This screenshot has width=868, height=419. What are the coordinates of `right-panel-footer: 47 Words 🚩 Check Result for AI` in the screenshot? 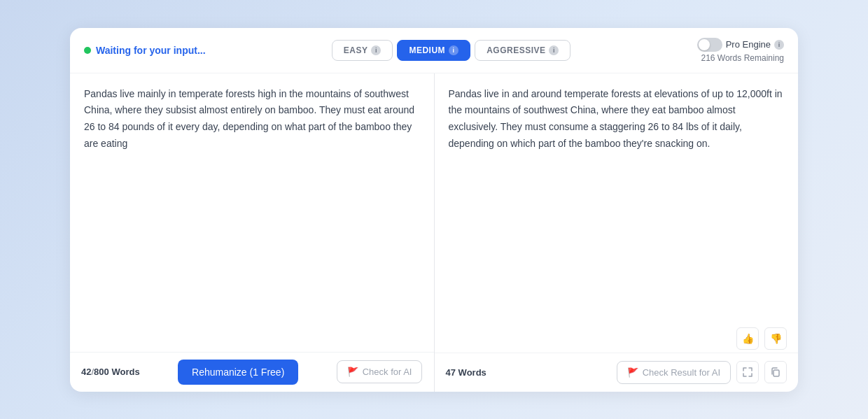 It's located at (617, 372).